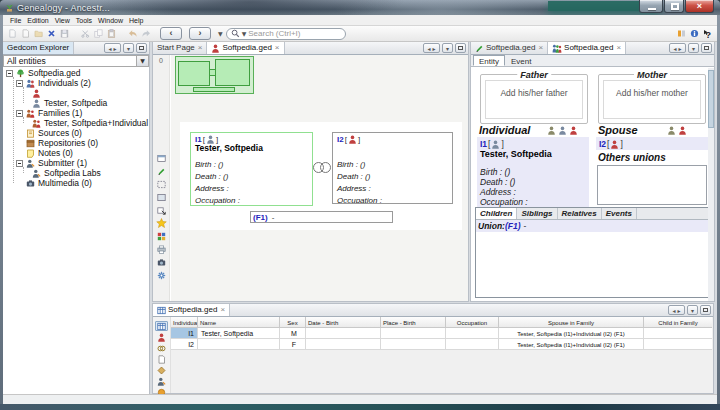 The image size is (720, 410). Describe the element at coordinates (142, 61) in the screenshot. I see `combobox-arrow: ▼` at that location.